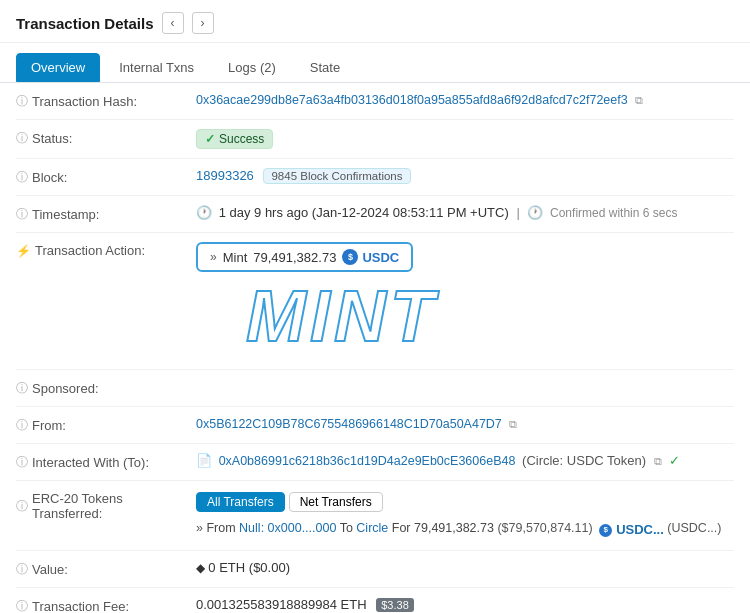 The image size is (750, 613). Describe the element at coordinates (412, 100) in the screenshot. I see `transaction-hash-link: 0x36acae299db8e7a63a4fb03136d018f0a95a85…` at that location.